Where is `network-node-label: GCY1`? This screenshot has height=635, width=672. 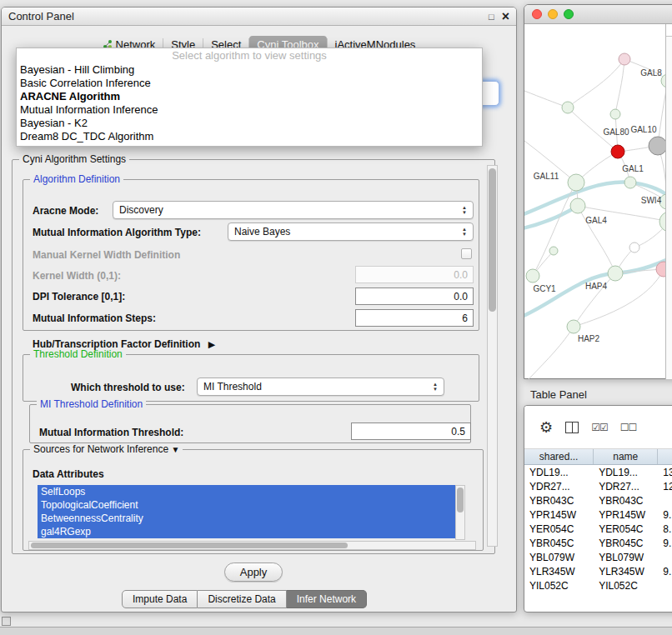
network-node-label: GCY1 is located at coordinates (544, 288).